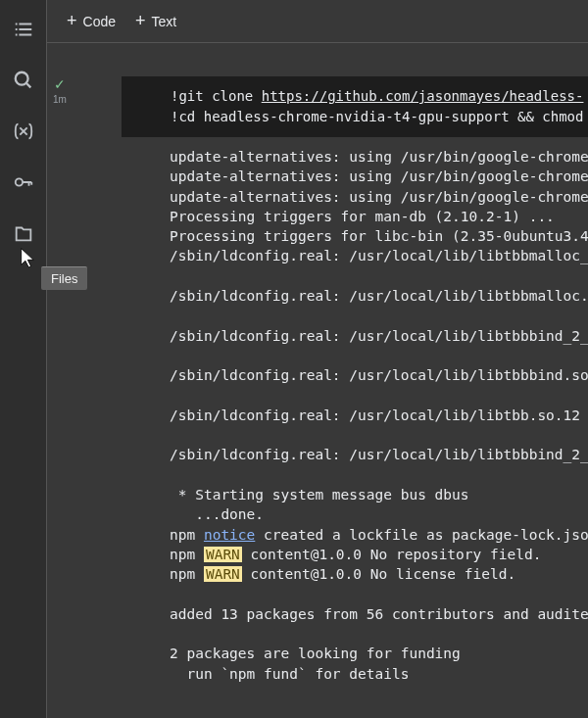  I want to click on secrets-icon, so click(24, 182).